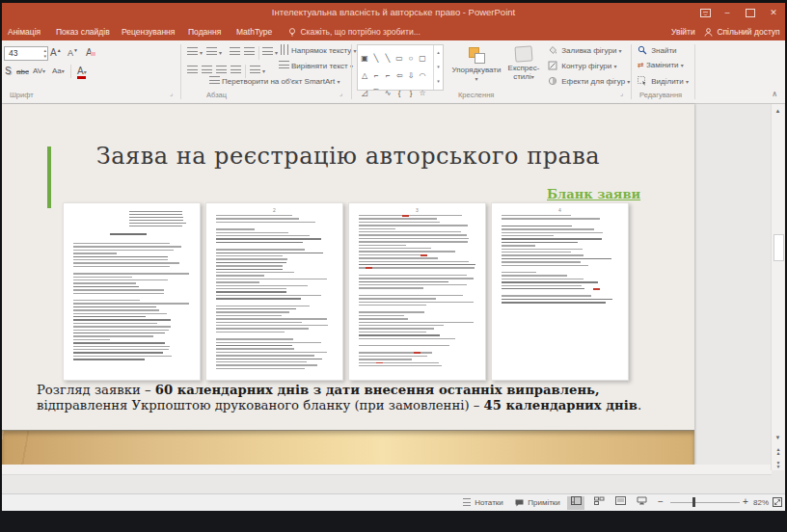 Image resolution: width=787 pixels, height=532 pixels. What do you see at coordinates (365, 93) in the screenshot?
I see `shape-glyph: ◿` at bounding box center [365, 93].